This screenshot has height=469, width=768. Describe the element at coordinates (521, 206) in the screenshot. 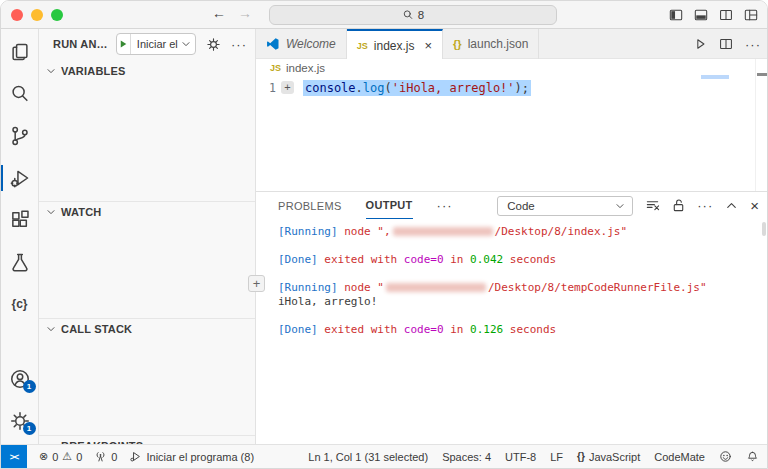

I see `output-channel-value: Code` at that location.